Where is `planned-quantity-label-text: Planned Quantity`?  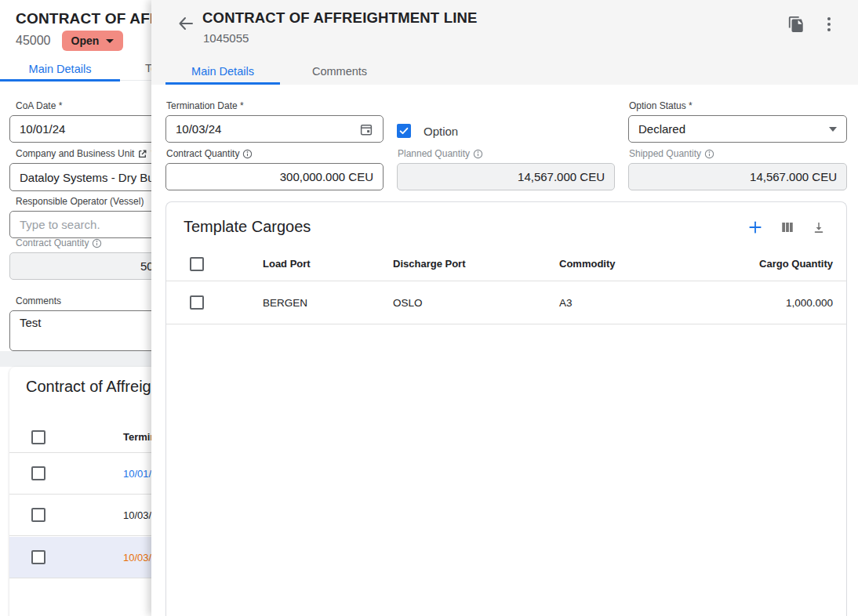 planned-quantity-label-text: Planned Quantity is located at coordinates (434, 154).